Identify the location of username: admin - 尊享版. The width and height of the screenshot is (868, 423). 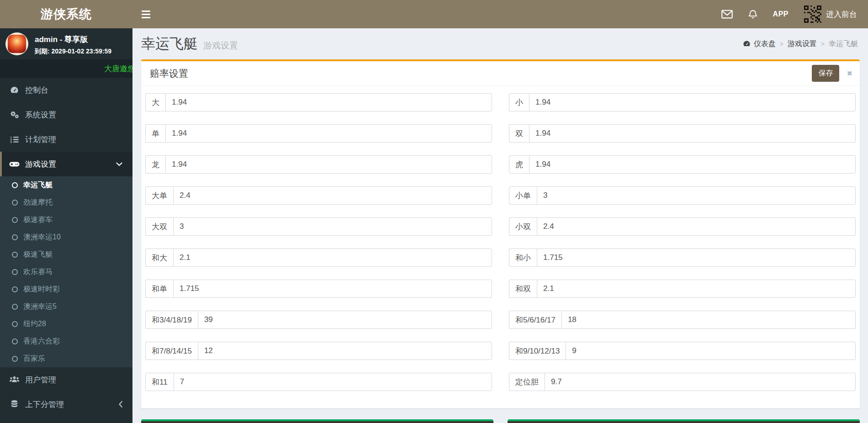
(73, 39).